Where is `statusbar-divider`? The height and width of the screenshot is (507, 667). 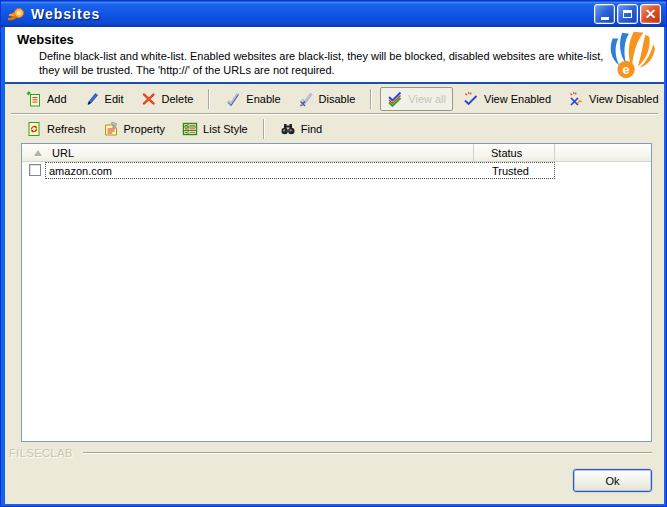
statusbar-divider is located at coordinates (368, 453).